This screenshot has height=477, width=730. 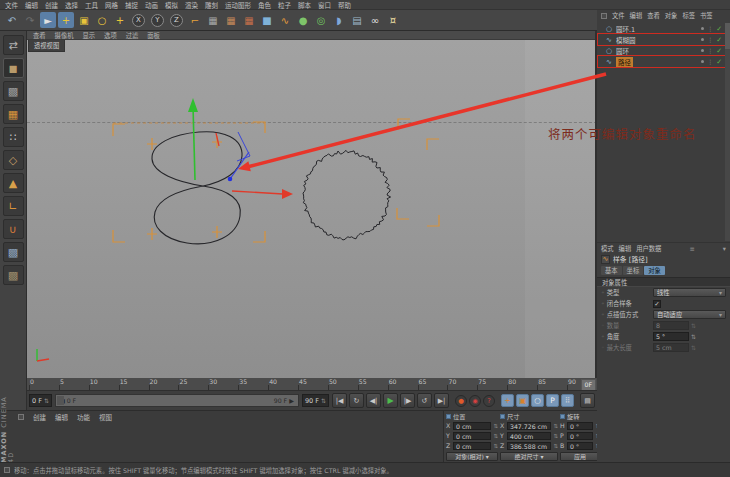 I want to click on interpolation-dropdown: 自动适应 ▾, so click(x=690, y=314).